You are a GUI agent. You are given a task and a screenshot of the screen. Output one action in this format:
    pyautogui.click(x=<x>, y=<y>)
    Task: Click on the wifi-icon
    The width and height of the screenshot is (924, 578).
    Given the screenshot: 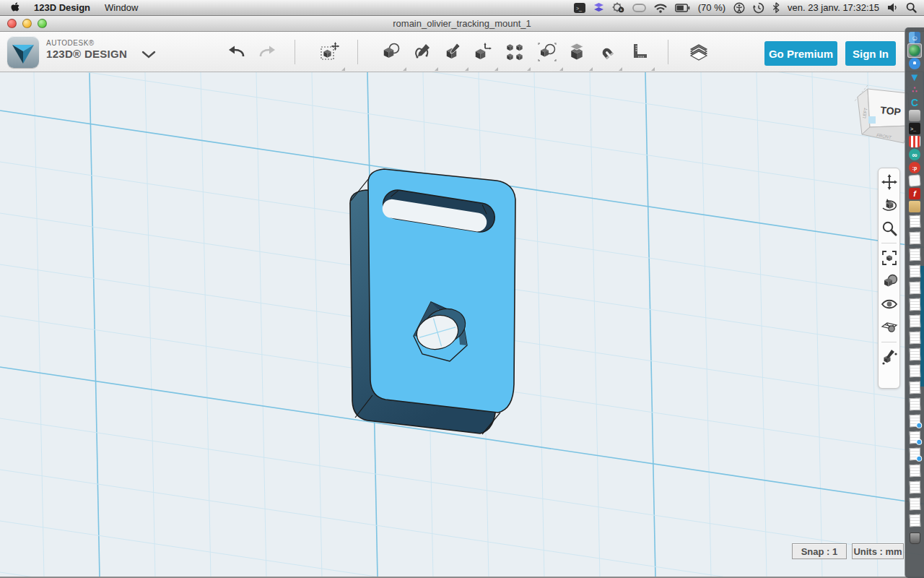 What is the action you would take?
    pyautogui.click(x=661, y=8)
    